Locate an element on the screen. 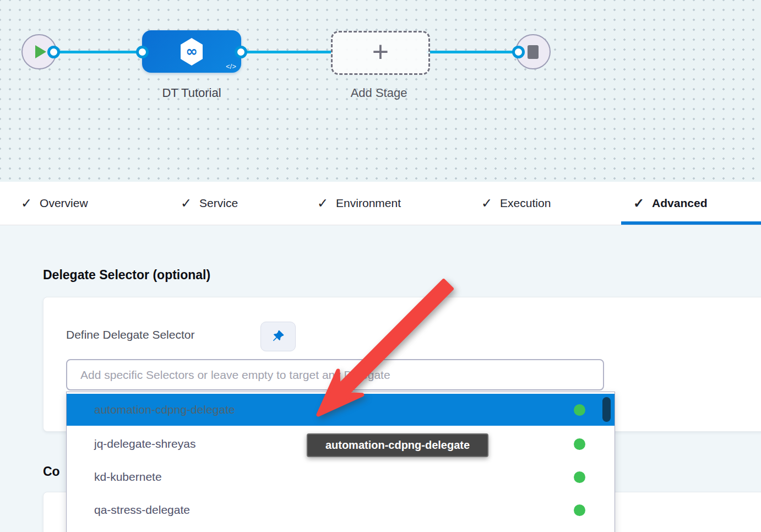 The height and width of the screenshot is (532, 761). option-label: jq-delegate-shreyas is located at coordinates (145, 444).